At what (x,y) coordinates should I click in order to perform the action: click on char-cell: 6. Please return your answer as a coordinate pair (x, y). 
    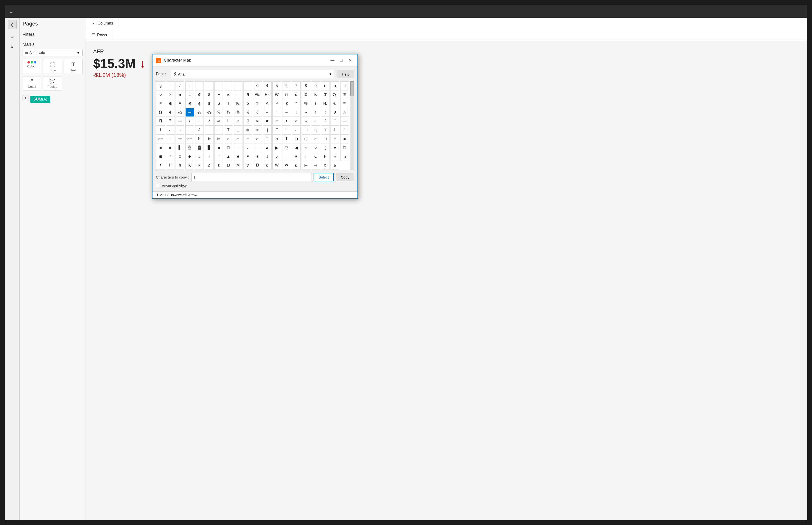
    Looking at the image, I should click on (287, 86).